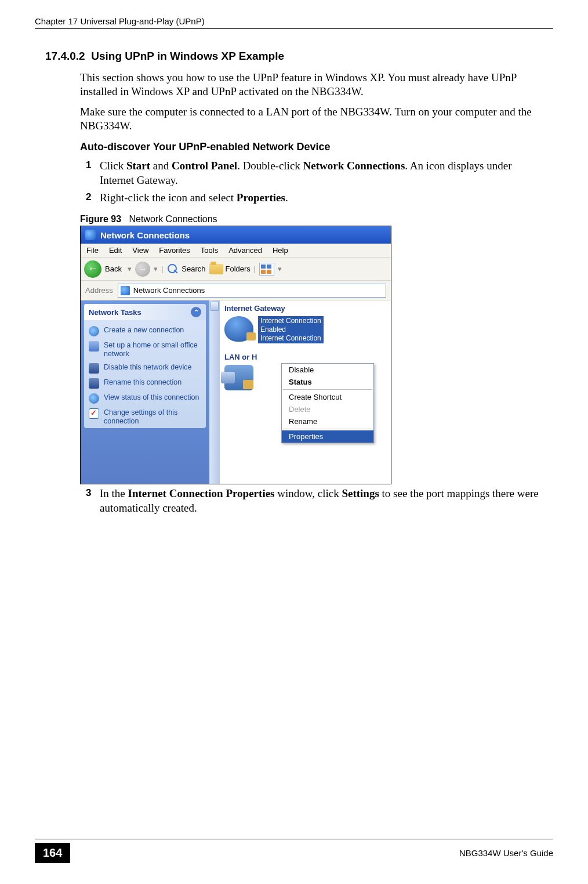 The height and width of the screenshot is (884, 588). What do you see at coordinates (317, 501) in the screenshot?
I see `step-3: 3 In the Internet Connection Properties …` at bounding box center [317, 501].